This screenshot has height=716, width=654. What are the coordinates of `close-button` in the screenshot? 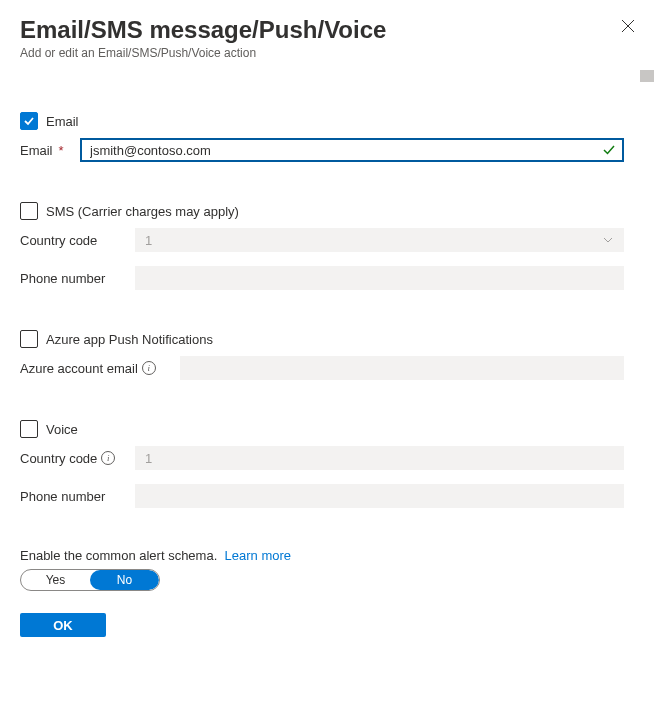 It's located at (628, 26).